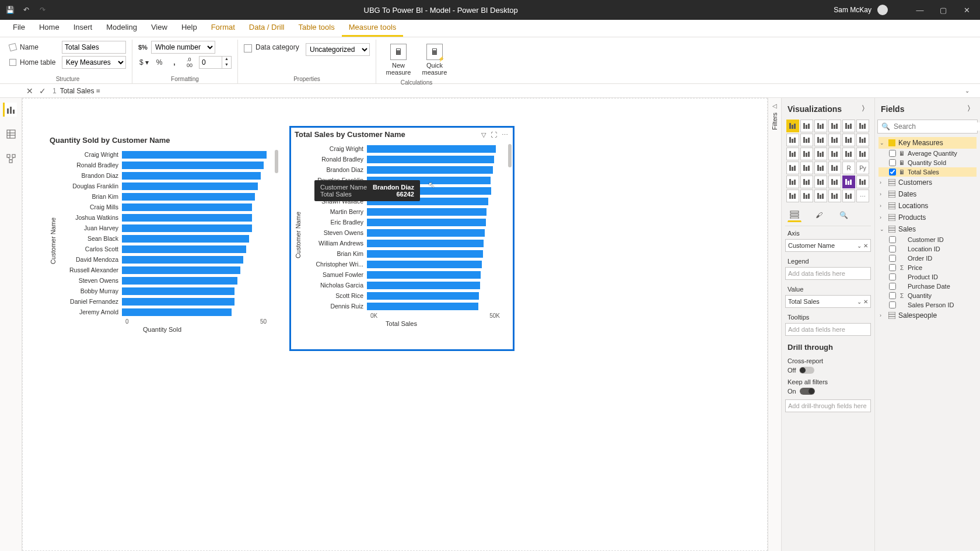  What do you see at coordinates (928, 183) in the screenshot?
I see `field-table-customers: ›Customers` at bounding box center [928, 183].